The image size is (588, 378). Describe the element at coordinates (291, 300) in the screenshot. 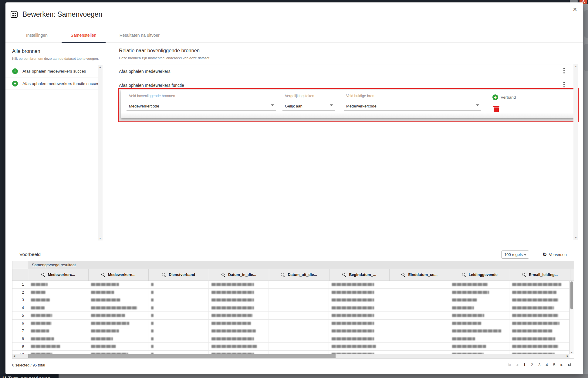

I see `table-row: 3` at that location.